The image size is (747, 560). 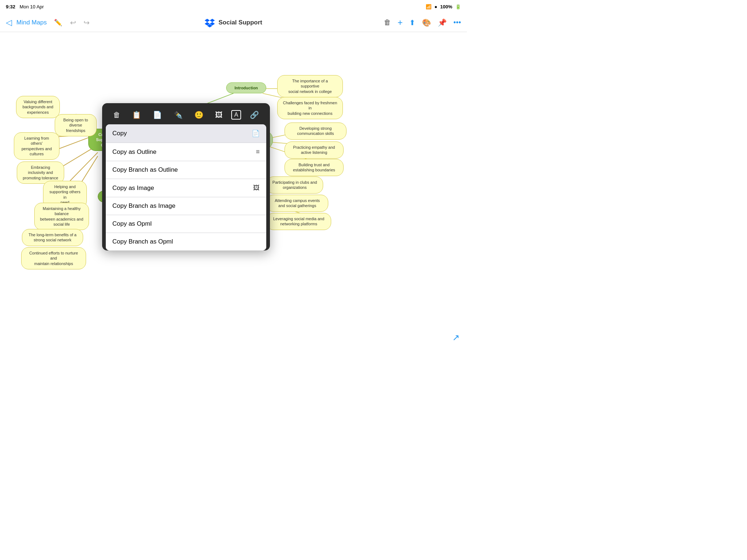 What do you see at coordinates (446, 7) in the screenshot?
I see `battery-label: 100%` at bounding box center [446, 7].